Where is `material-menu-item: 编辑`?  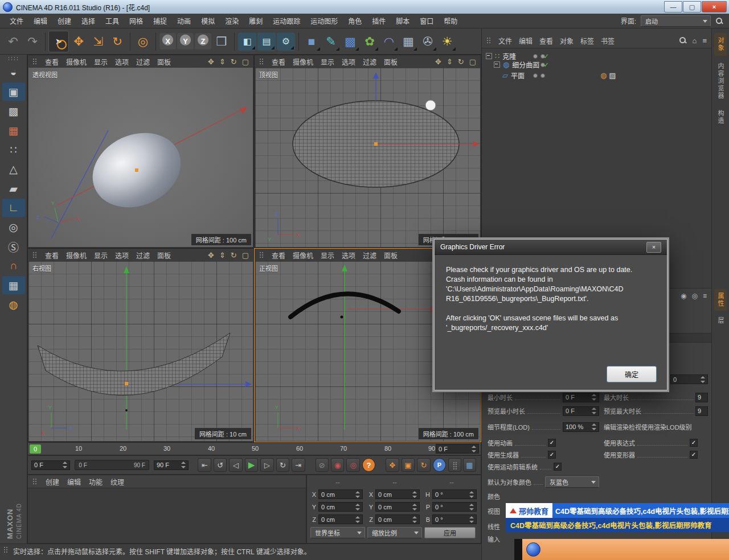
material-menu-item: 编辑 is located at coordinates (74, 481).